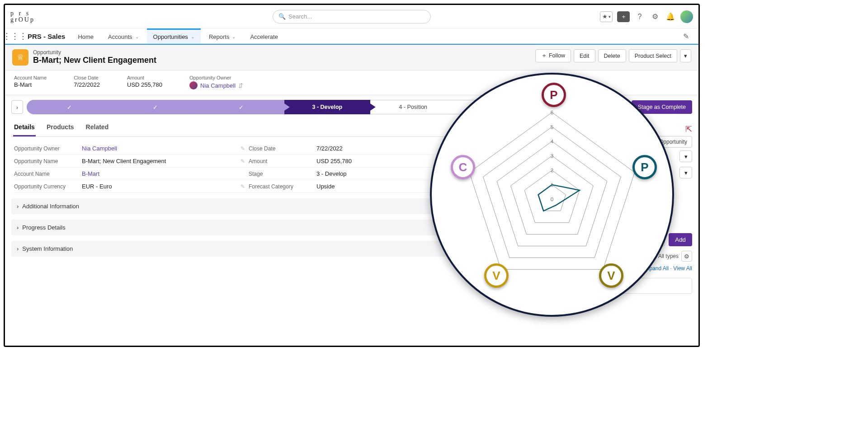 This screenshot has height=436, width=868. Describe the element at coordinates (145, 78) in the screenshot. I see `hl-amount-label: Amount` at that location.